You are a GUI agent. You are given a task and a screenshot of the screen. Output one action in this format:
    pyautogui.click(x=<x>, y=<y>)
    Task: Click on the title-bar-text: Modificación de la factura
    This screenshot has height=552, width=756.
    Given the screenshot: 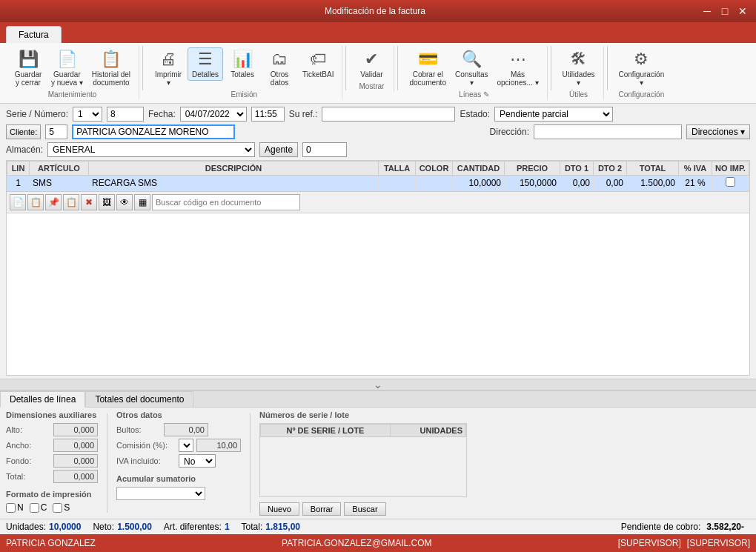 What is the action you would take?
    pyautogui.click(x=375, y=11)
    